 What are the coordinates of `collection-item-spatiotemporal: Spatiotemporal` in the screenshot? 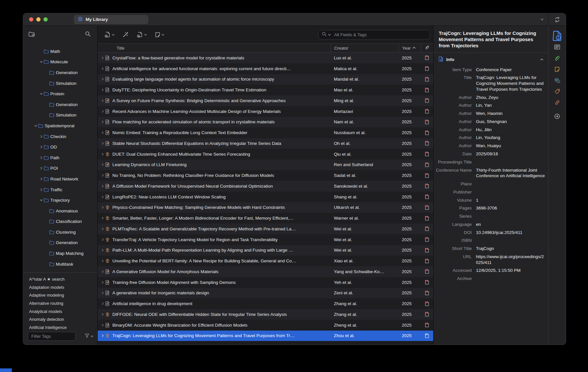 It's located at (60, 126).